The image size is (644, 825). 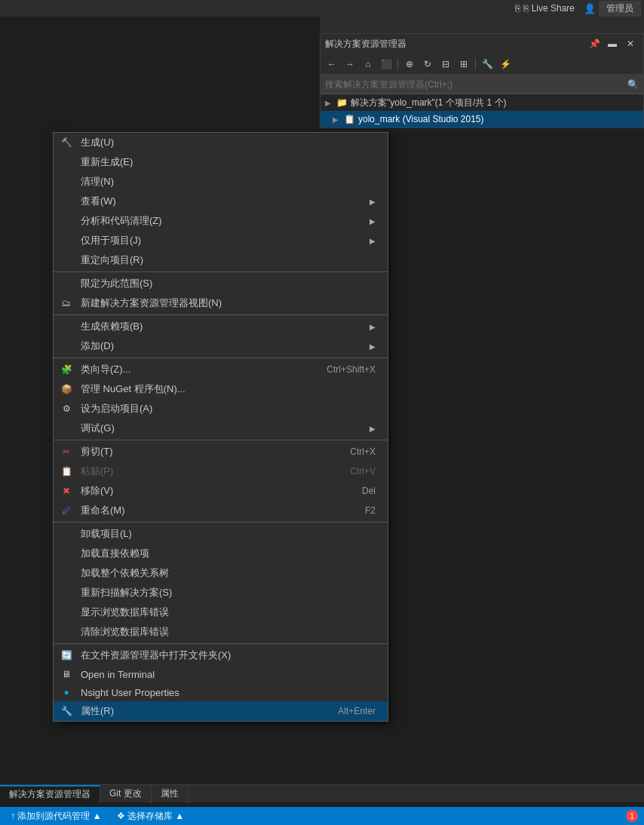 I want to click on se-solution-item: ▶ 📁 解决方案"yolo_mark"(1 个项目/共 1 个), so click(x=482, y=103).